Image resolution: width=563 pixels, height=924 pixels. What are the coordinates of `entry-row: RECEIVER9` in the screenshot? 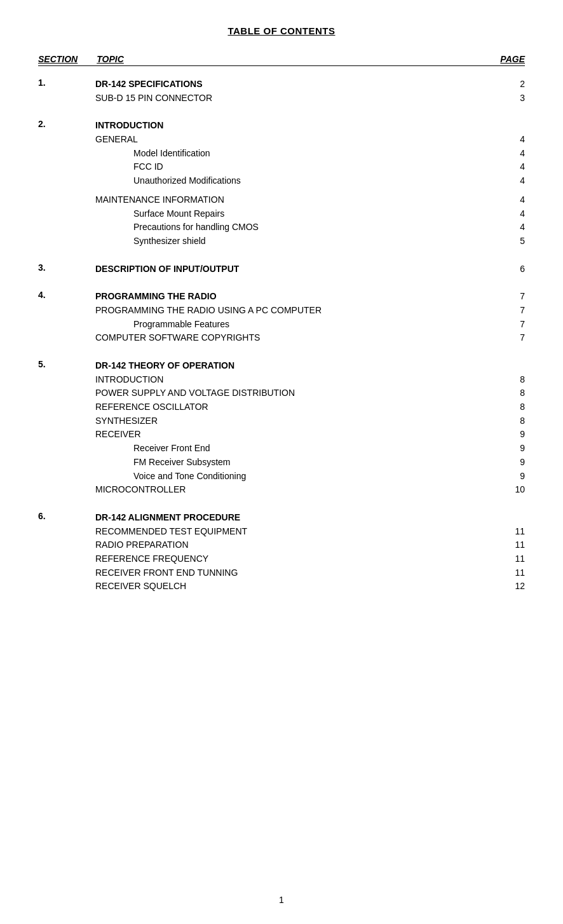 It's located at (310, 435).